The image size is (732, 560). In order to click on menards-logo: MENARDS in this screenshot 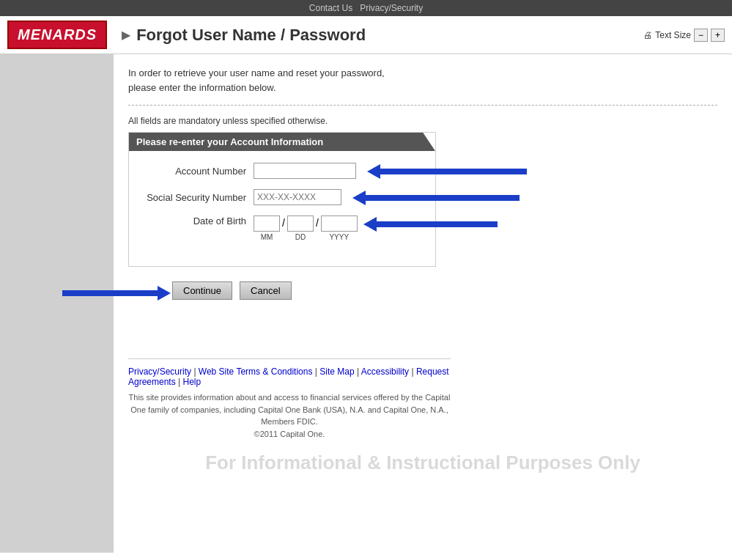, I will do `click(57, 35)`.